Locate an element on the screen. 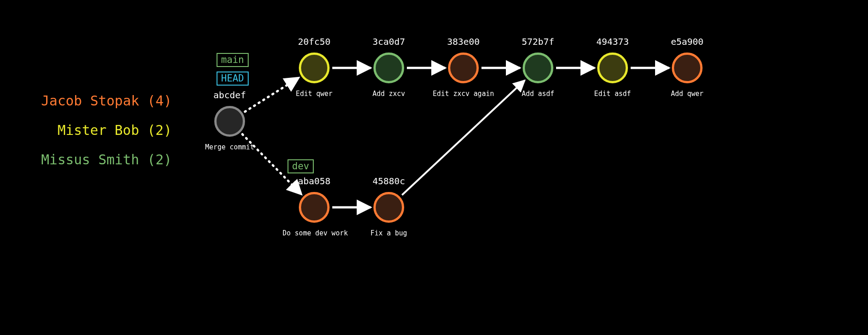 The image size is (868, 335). commit-message: Edit asdf is located at coordinates (613, 94).